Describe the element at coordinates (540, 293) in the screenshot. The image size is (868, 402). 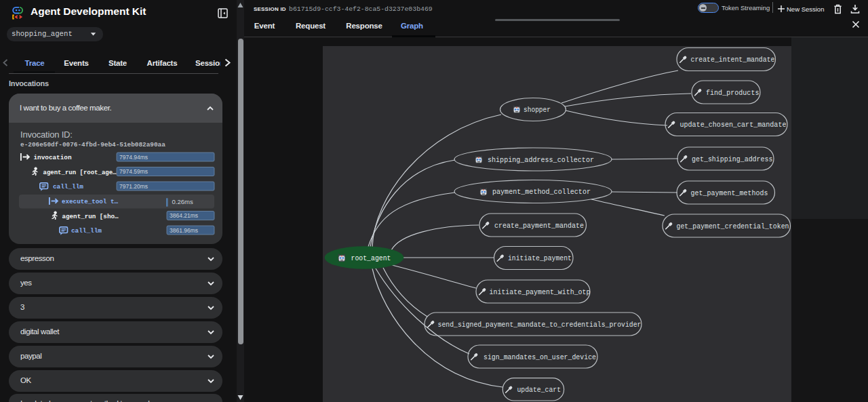
I see `svg-text: initiate_payment_with_otp` at that location.